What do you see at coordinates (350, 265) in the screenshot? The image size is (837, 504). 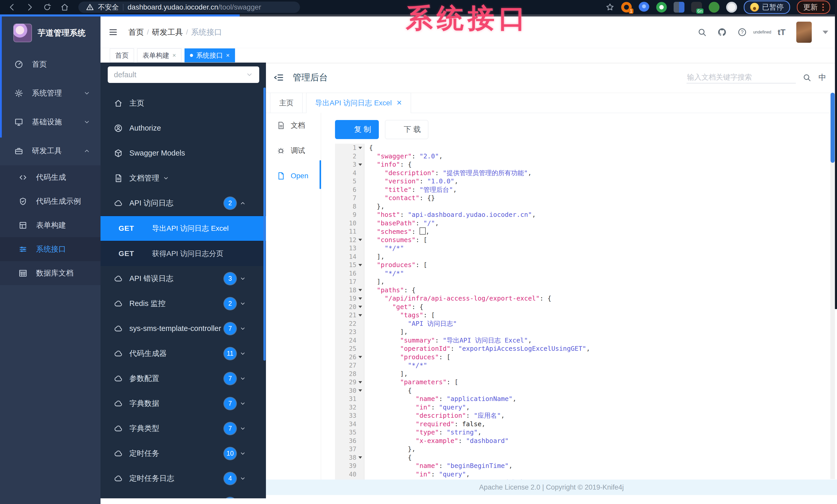 I see `line-number: 15` at bounding box center [350, 265].